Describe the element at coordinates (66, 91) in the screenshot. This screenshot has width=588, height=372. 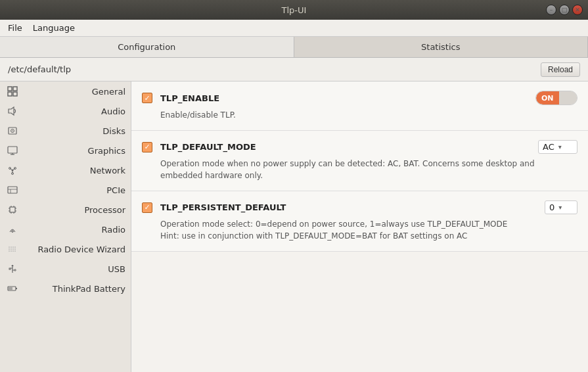
I see `sidebar-item-general: General` at that location.